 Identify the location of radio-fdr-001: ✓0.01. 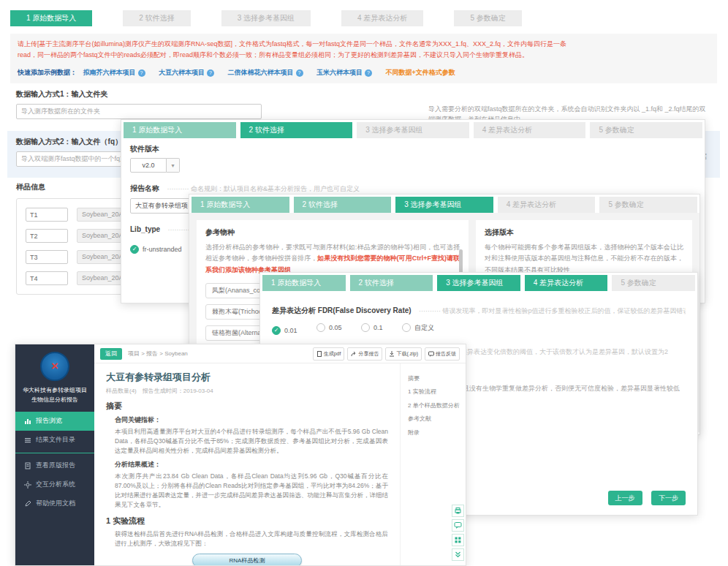
(285, 331).